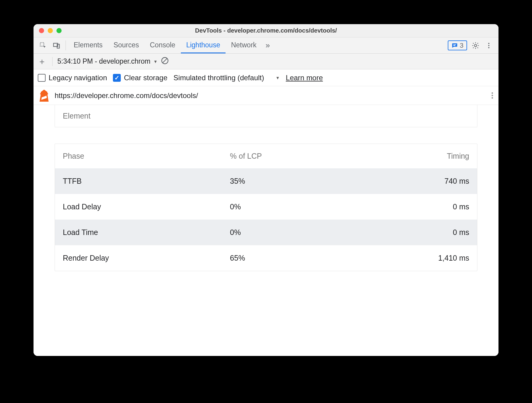 The width and height of the screenshot is (532, 403). What do you see at coordinates (139, 156) in the screenshot?
I see `col-header-phase: Phase` at bounding box center [139, 156].